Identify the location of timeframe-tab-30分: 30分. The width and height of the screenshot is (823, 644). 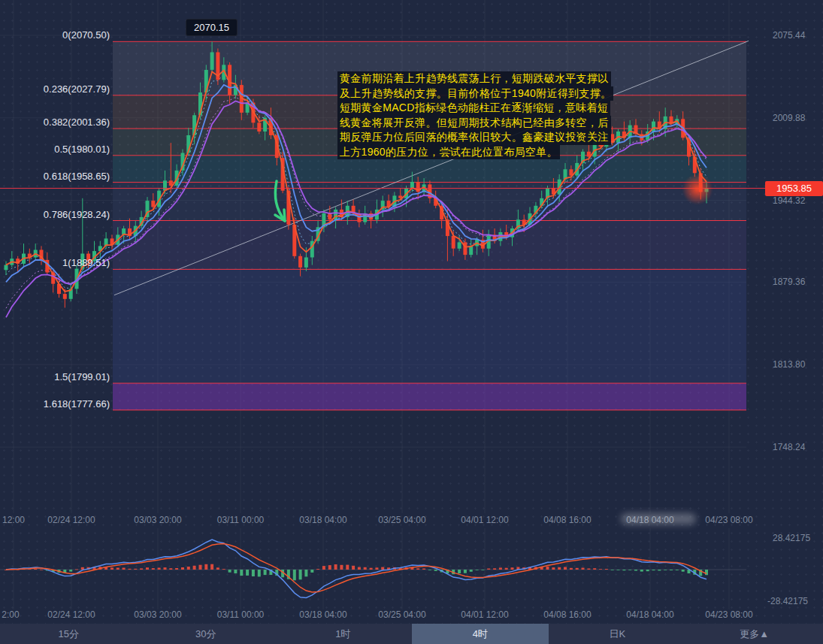
(206, 634).